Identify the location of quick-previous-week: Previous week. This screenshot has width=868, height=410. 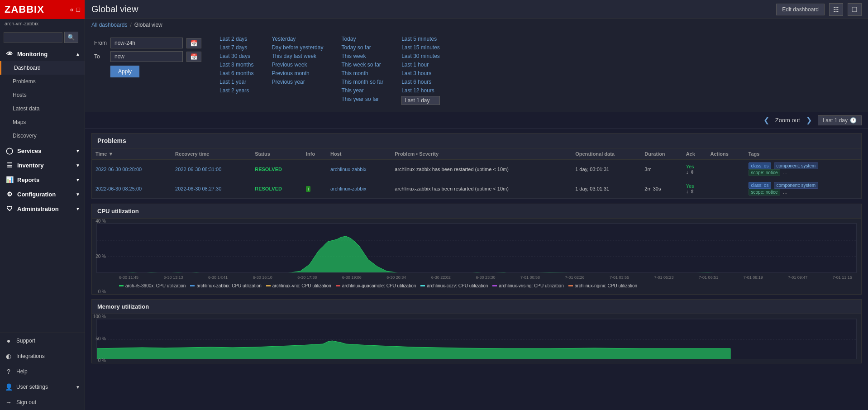
(297, 65).